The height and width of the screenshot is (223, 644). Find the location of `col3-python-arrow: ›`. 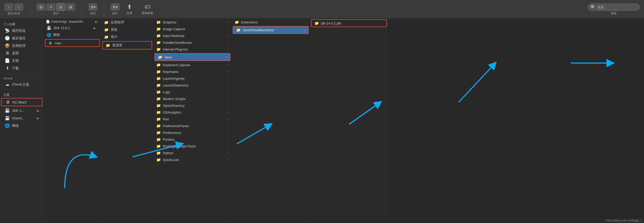

col3-python-arrow: › is located at coordinates (229, 153).